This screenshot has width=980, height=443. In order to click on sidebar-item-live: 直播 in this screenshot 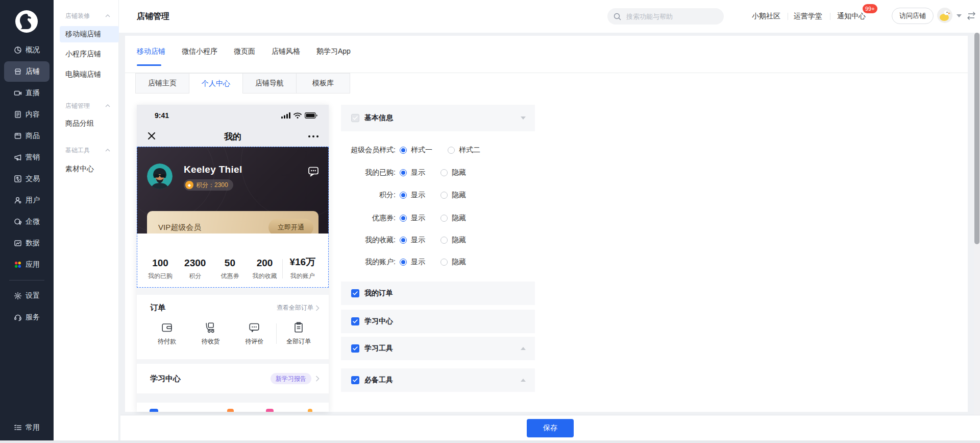, I will do `click(27, 93)`.